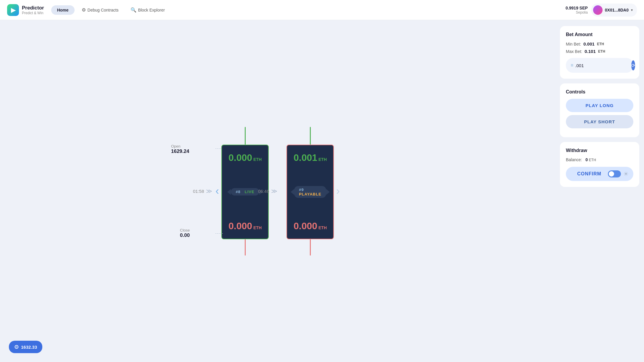 This screenshot has height=362, width=644. What do you see at coordinates (577, 8) in the screenshot?
I see `balance-amount: 0.9919 SEP` at bounding box center [577, 8].